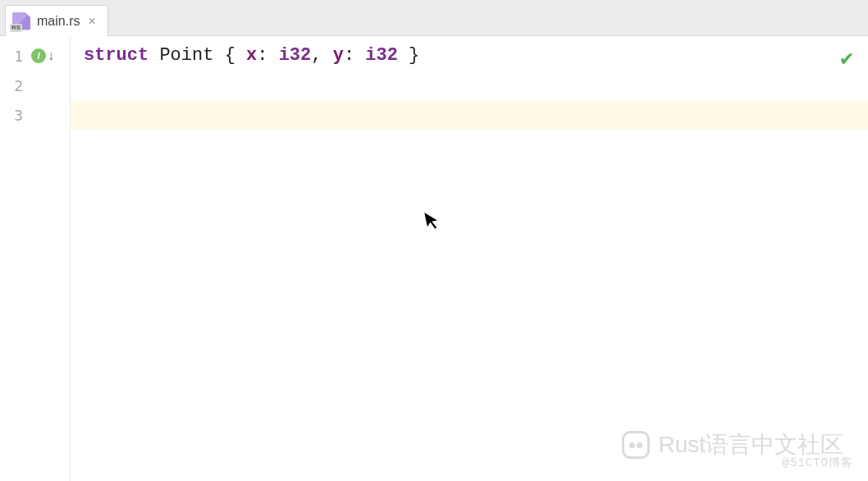 Image resolution: width=868 pixels, height=481 pixels. Describe the element at coordinates (433, 224) in the screenshot. I see `mouse-cursor-icon` at that location.